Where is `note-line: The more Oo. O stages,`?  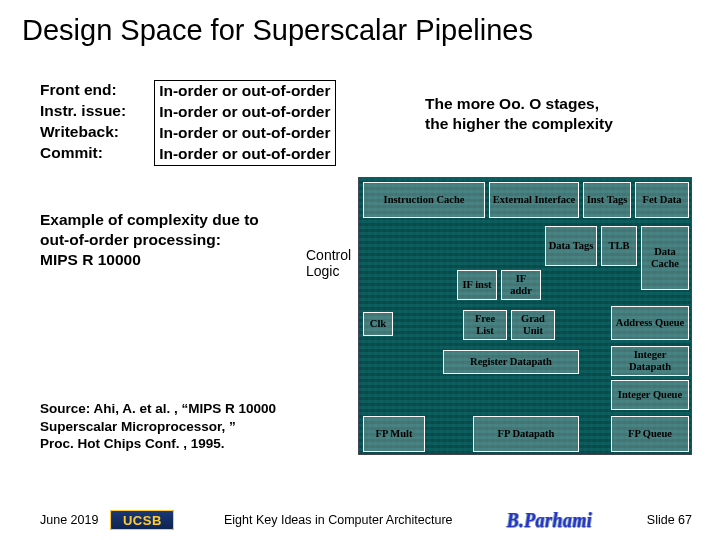 note-line: The more Oo. O stages, is located at coordinates (519, 104).